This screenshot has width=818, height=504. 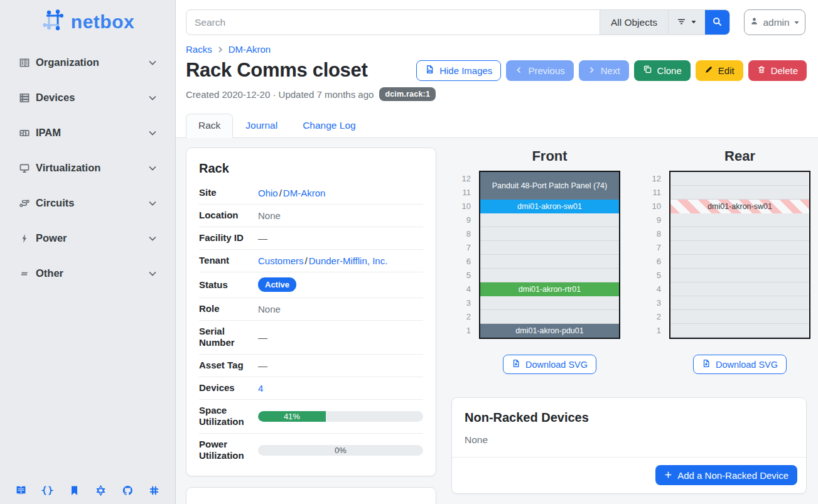 What do you see at coordinates (634, 23) in the screenshot?
I see `search-scope-button: All Objects` at bounding box center [634, 23].